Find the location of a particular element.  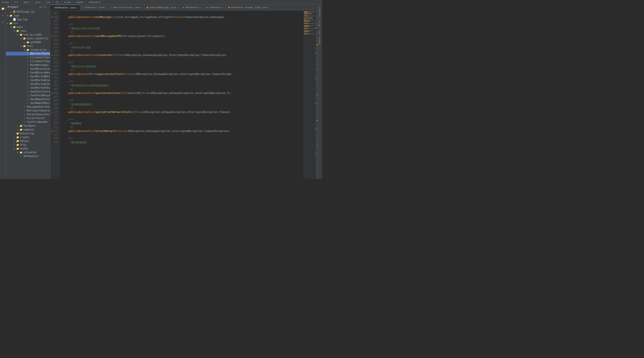

code-line-146: public abstract int sendMessage(int size… is located at coordinates (182, 17).